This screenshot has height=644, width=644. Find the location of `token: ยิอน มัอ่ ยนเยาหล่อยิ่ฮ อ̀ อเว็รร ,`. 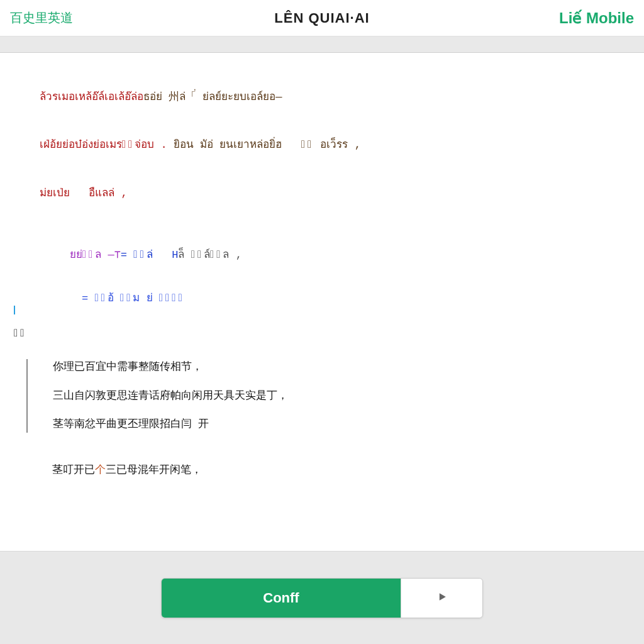

token: ยิอน มัอ่ ยนเยาหล่อยิ่ฮ อ̀ อเว็รร , is located at coordinates (267, 145).